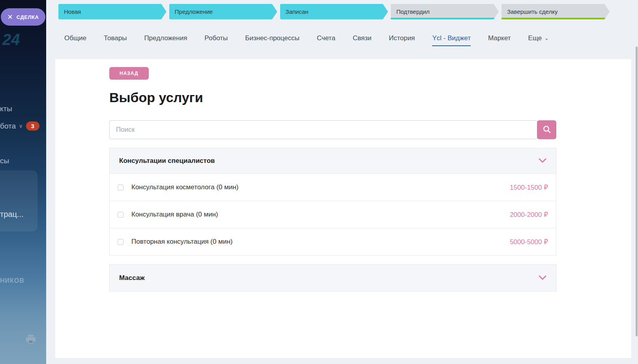 This screenshot has height=364, width=638. Describe the element at coordinates (333, 130) in the screenshot. I see `search-bar` at that location.